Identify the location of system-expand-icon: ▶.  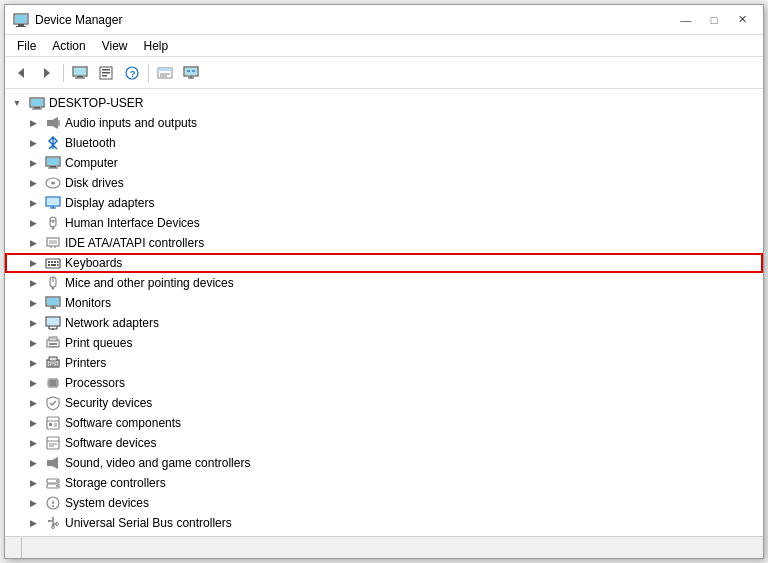
(33, 503).